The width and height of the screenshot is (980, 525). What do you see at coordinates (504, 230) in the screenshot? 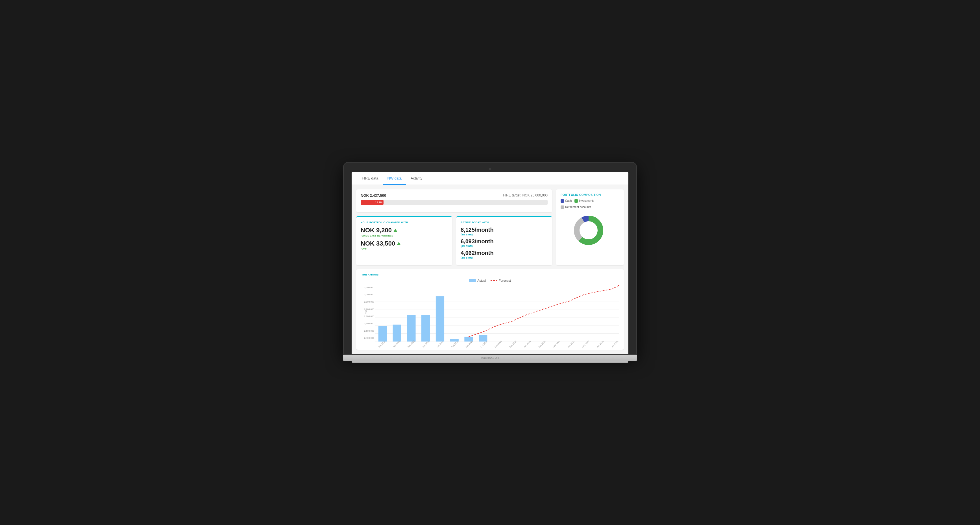
I see `retire-amount-1: 8,125/month` at bounding box center [504, 230].